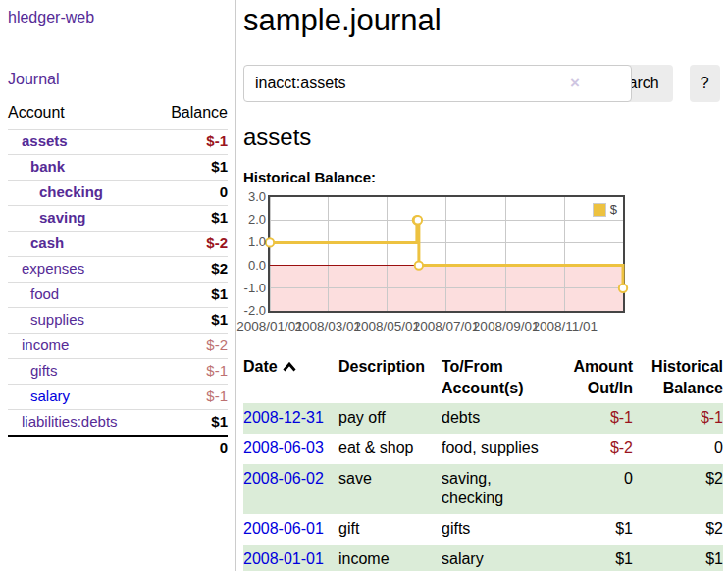 Image resolution: width=728 pixels, height=571 pixels. Describe the element at coordinates (190, 193) in the screenshot. I see `account-balance: 0` at that location.